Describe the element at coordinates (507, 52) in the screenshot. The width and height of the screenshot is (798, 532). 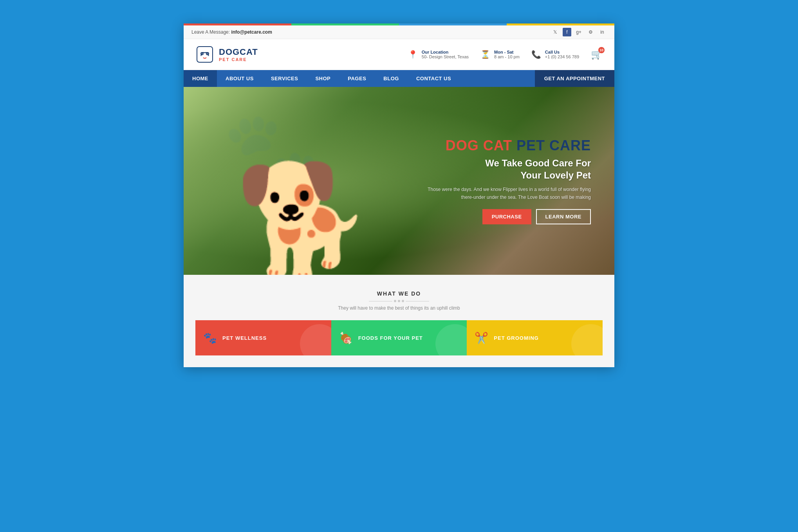
I see `hours-label: Mon - Sat` at that location.